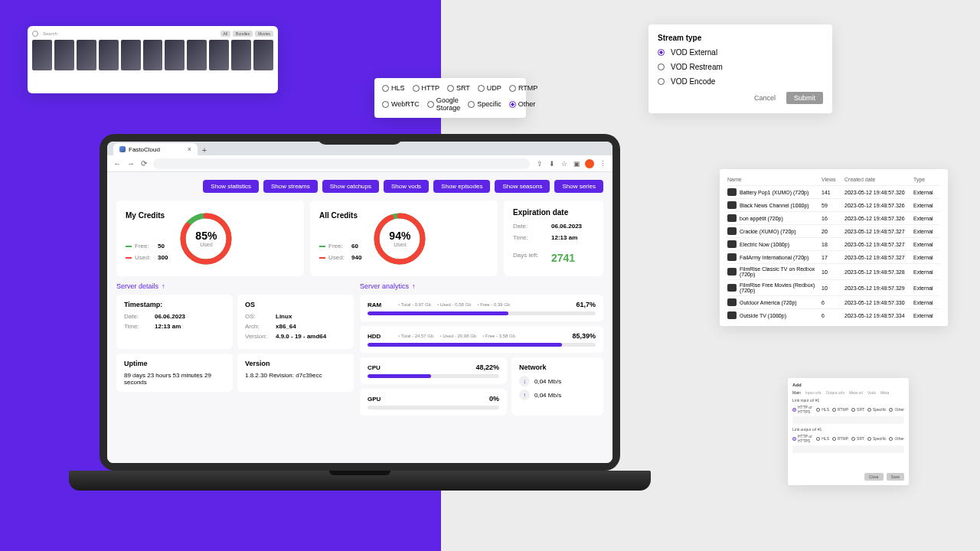  I want to click on reload-button: ⟳, so click(144, 164).